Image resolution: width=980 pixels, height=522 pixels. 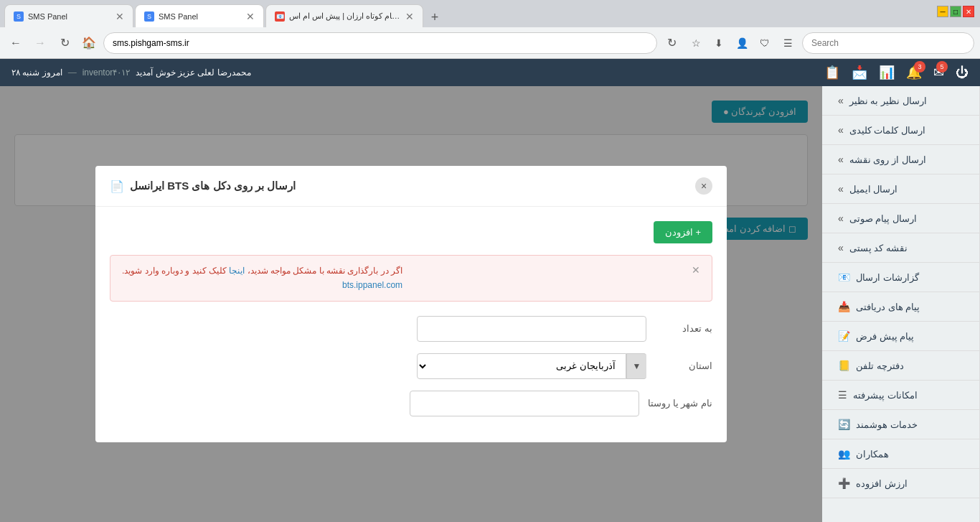 What do you see at coordinates (325, 271) in the screenshot?
I see `alert-text-1: اگر در بارگذاری نقشه با مشکل مواجه شدید،` at bounding box center [325, 271].